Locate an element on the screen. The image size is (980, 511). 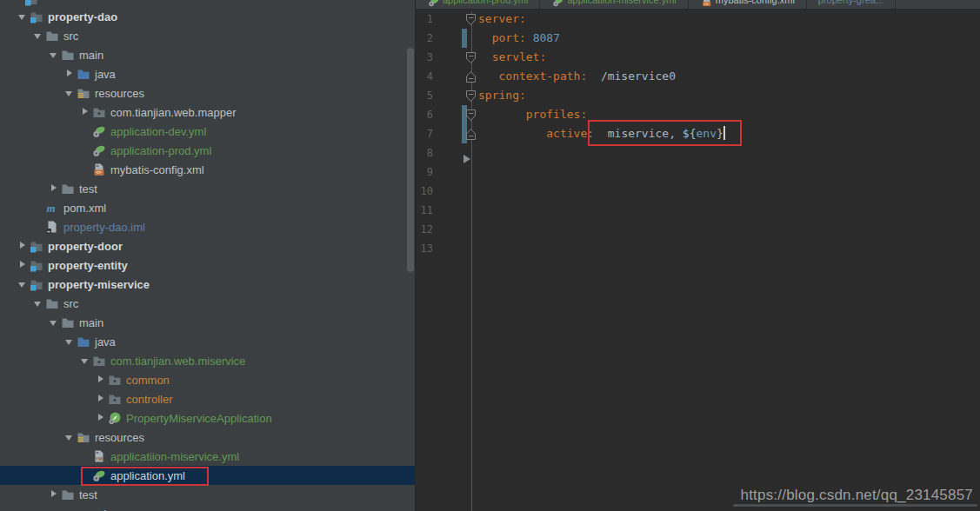
code-line: server: is located at coordinates (729, 19).